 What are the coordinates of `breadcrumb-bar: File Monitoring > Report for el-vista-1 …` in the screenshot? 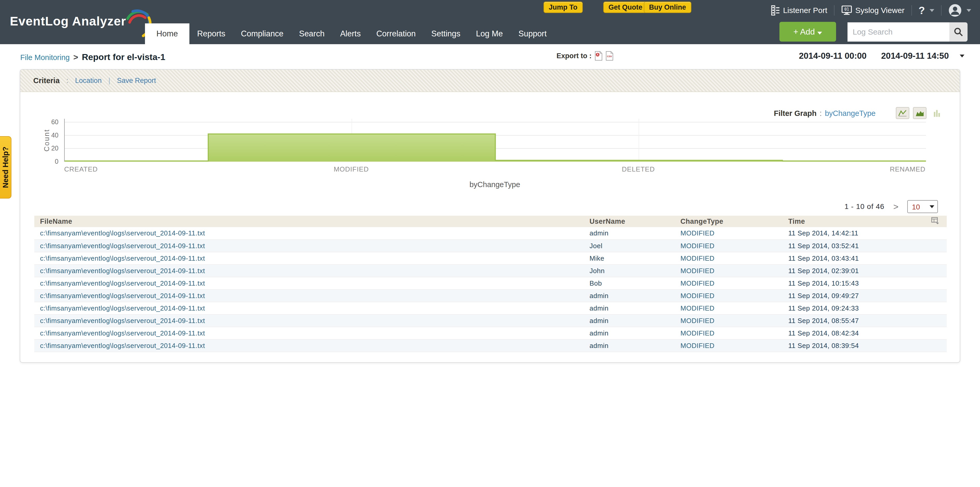 It's located at (490, 57).